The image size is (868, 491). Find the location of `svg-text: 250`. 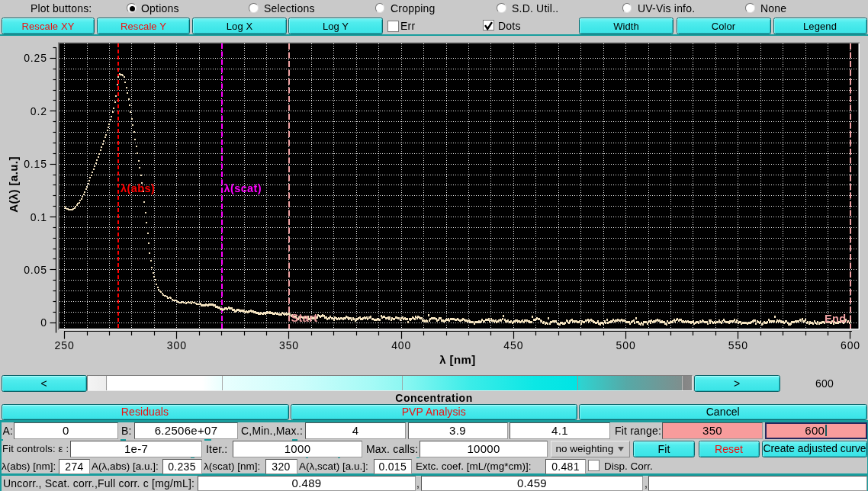

svg-text: 250 is located at coordinates (65, 345).